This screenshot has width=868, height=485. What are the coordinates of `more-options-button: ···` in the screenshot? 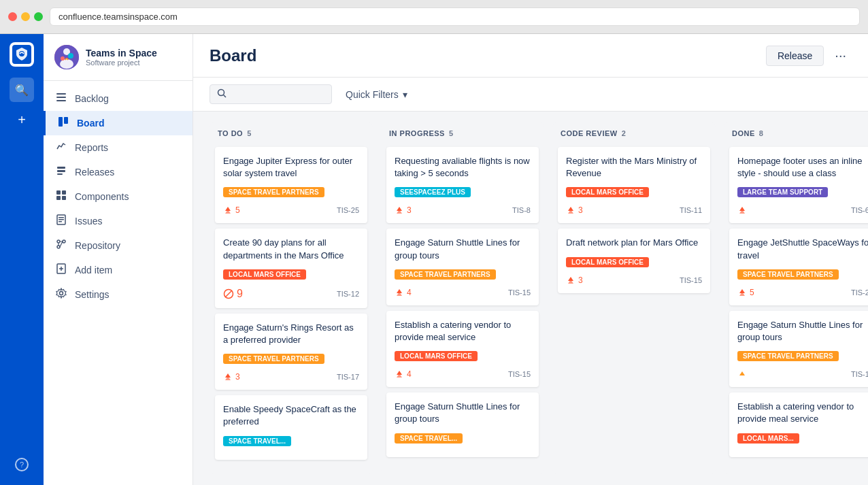 It's located at (841, 56).